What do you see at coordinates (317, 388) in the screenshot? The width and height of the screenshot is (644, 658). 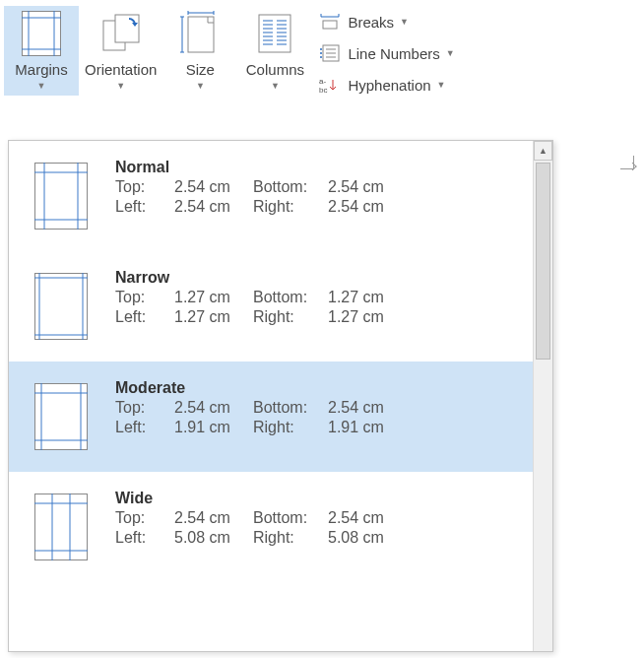 I see `margin-preset-title: Moderate` at bounding box center [317, 388].